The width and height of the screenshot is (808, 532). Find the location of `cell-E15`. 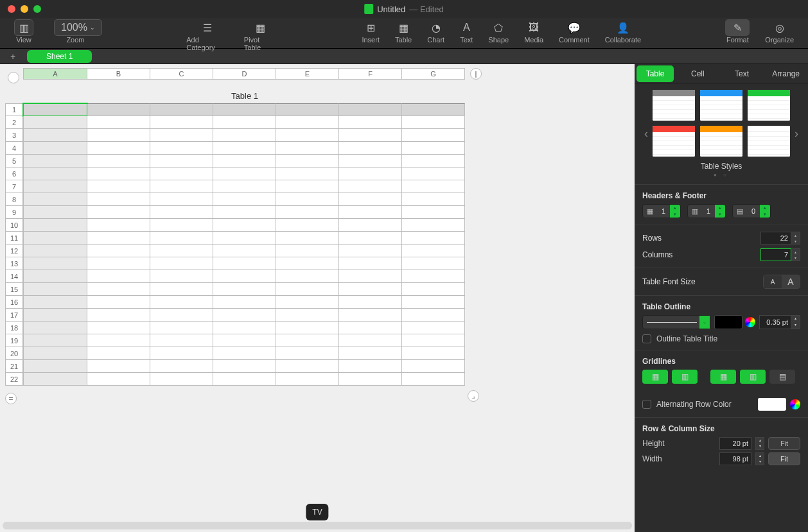

cell-E15 is located at coordinates (308, 289).